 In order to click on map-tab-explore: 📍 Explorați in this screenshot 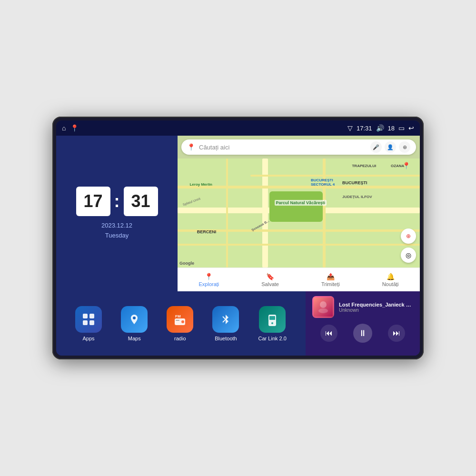, I will do `click(208, 280)`.